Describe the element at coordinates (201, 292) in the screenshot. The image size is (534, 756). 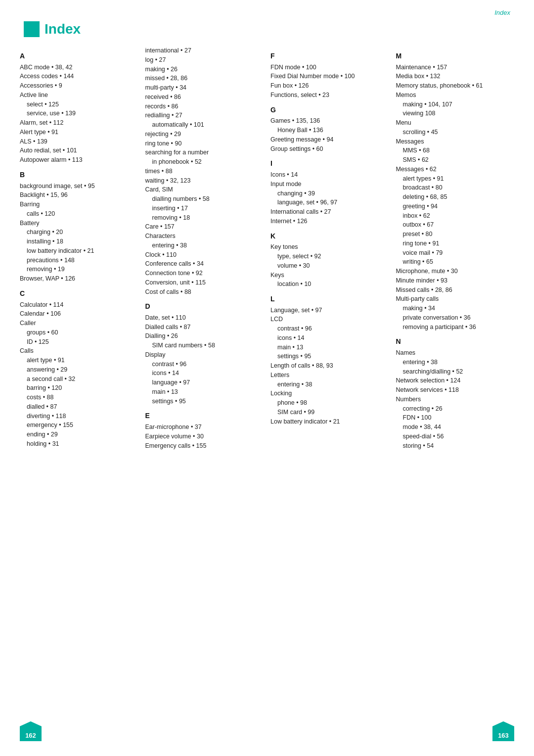
I see `index-entry: Cost of calls • 88` at that location.